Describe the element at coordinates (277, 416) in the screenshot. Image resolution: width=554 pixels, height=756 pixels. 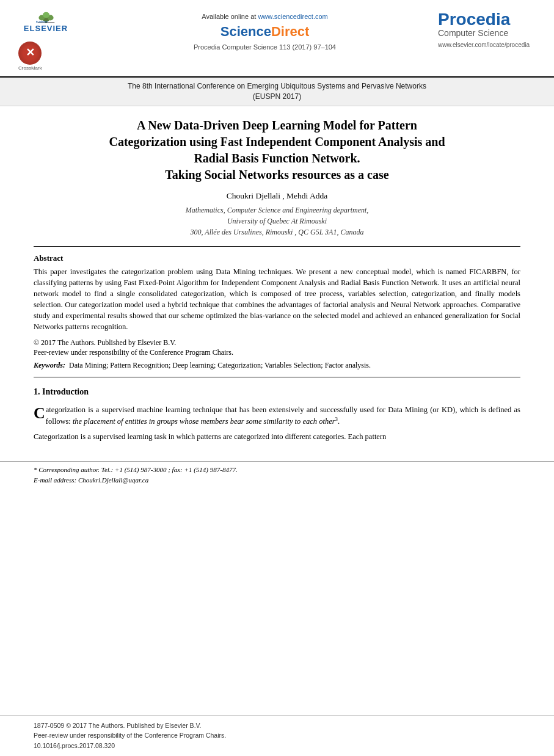
I see `intro-paragraph-1: Categorization is a supervised machine l…` at that location.